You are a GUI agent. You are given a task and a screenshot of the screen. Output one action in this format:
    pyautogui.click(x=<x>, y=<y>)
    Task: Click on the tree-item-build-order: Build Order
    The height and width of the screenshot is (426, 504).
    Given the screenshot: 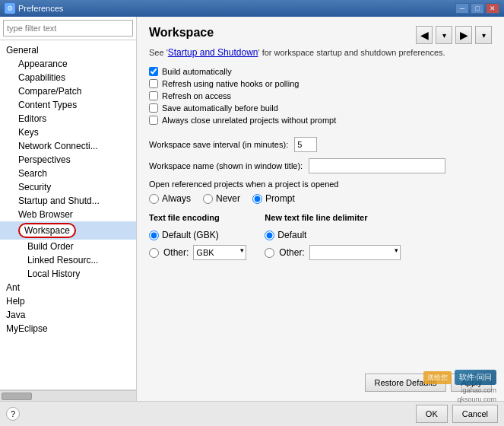 What is the action you would take?
    pyautogui.click(x=68, y=246)
    